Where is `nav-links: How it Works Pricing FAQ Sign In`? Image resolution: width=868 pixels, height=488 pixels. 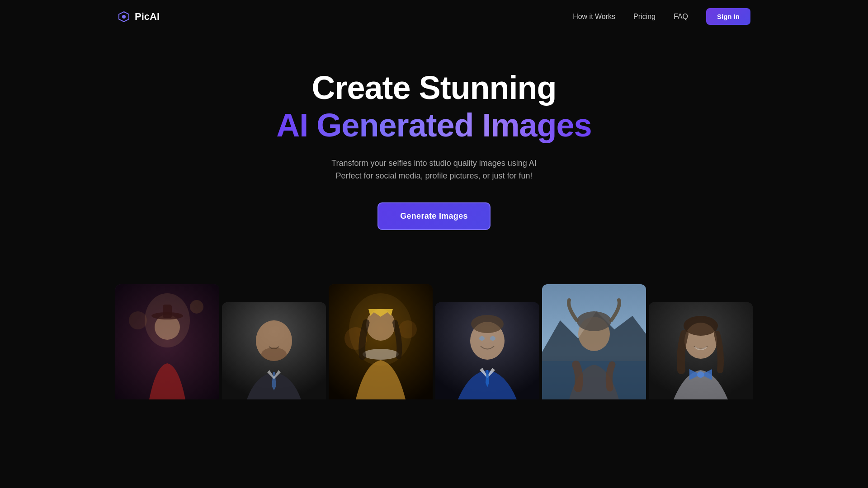 nav-links: How it Works Pricing FAQ Sign In is located at coordinates (662, 16).